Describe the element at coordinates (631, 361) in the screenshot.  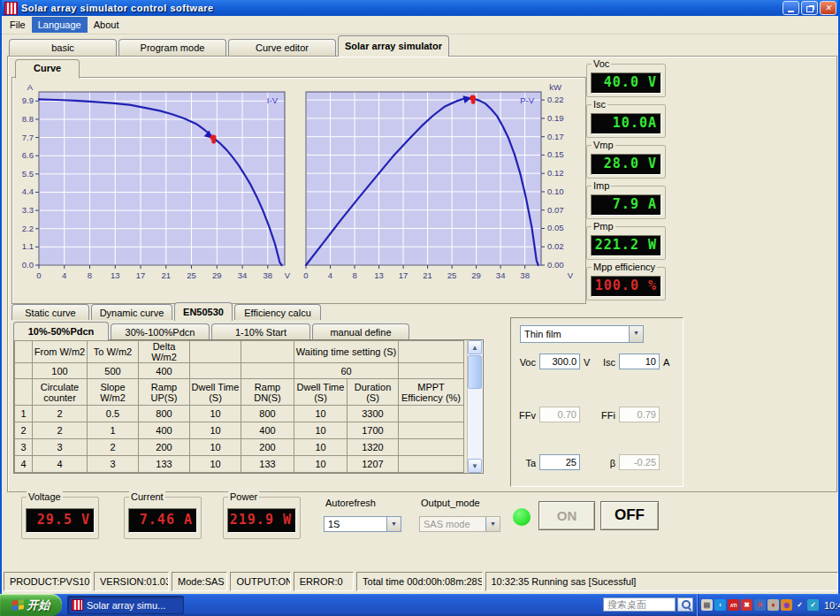
I see `field-isc: Isc10A` at that location.